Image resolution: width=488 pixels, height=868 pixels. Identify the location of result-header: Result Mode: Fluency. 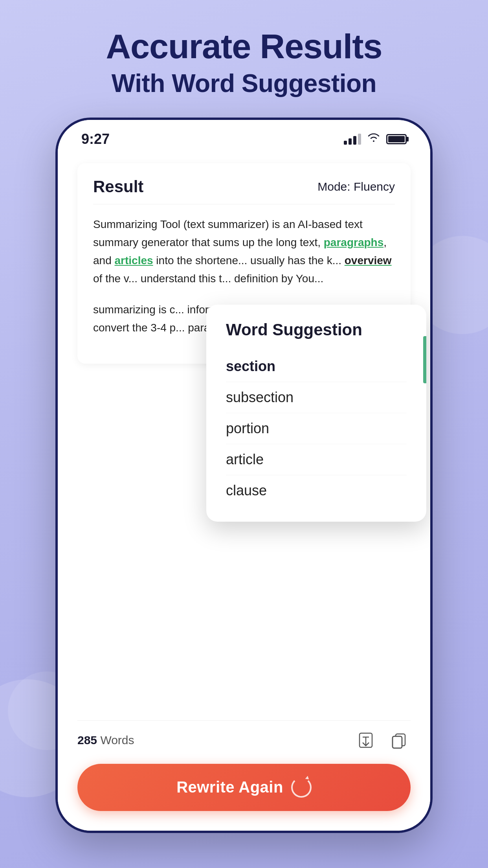
(244, 191).